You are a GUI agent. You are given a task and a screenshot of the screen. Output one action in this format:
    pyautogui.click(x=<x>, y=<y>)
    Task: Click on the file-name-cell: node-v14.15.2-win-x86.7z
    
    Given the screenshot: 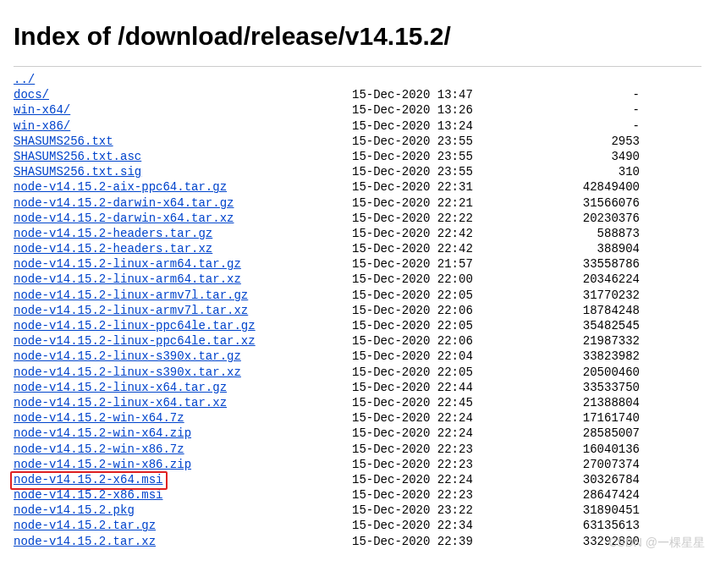 What is the action you would take?
    pyautogui.click(x=183, y=449)
    